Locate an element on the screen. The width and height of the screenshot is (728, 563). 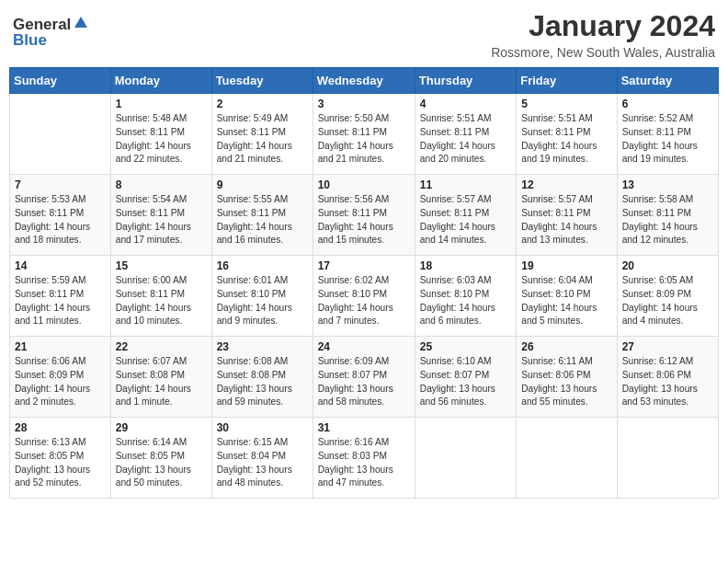
logo-icon is located at coordinates (81, 25).